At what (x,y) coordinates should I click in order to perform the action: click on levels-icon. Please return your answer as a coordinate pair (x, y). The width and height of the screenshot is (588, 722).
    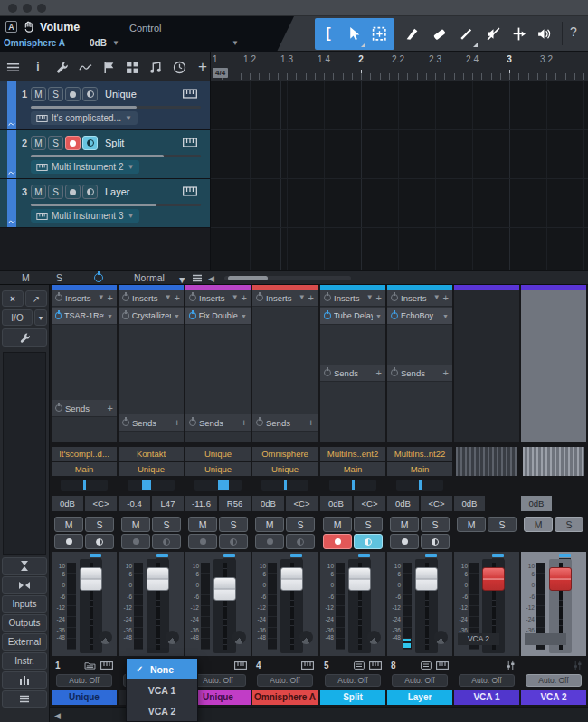
    Looking at the image, I should click on (24, 680).